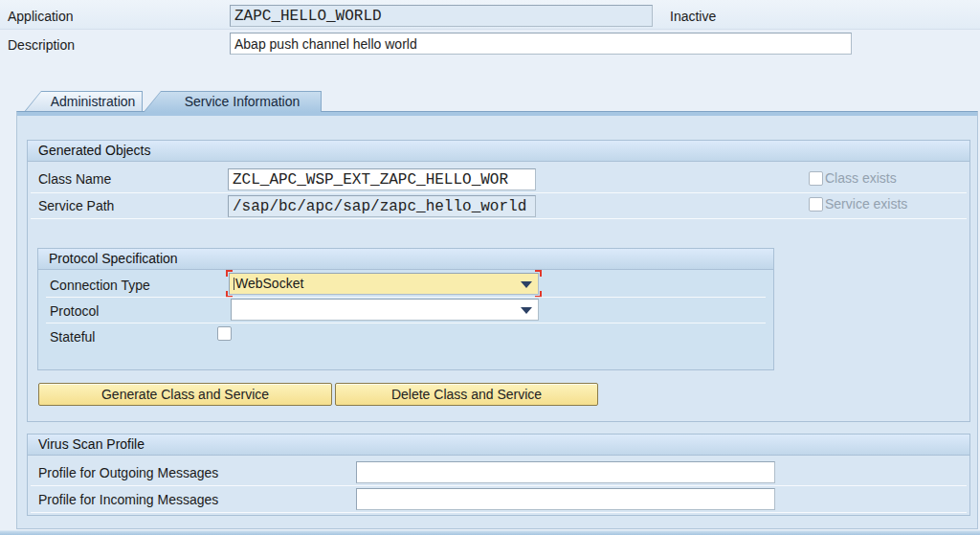  I want to click on generate-class-and-service-button: Generate Class and Service, so click(186, 394).